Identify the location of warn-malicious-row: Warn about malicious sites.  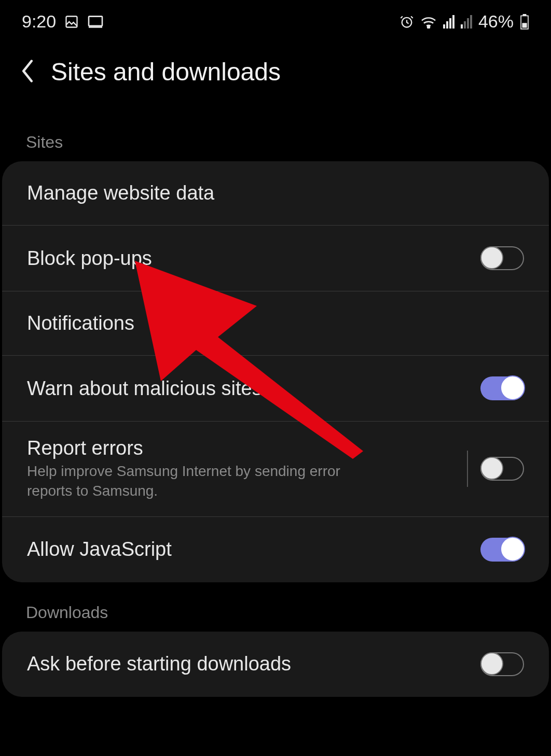
(276, 389).